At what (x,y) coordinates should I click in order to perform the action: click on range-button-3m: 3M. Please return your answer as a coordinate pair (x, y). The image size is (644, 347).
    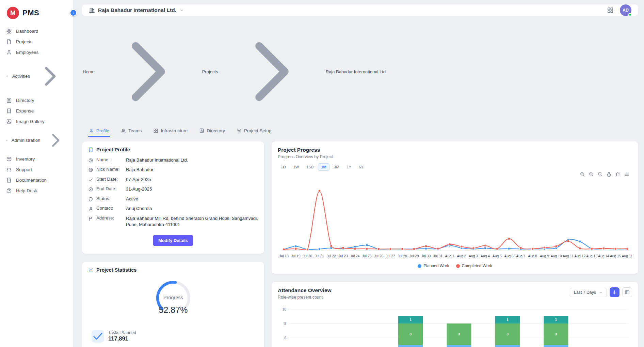
    Looking at the image, I should click on (337, 167).